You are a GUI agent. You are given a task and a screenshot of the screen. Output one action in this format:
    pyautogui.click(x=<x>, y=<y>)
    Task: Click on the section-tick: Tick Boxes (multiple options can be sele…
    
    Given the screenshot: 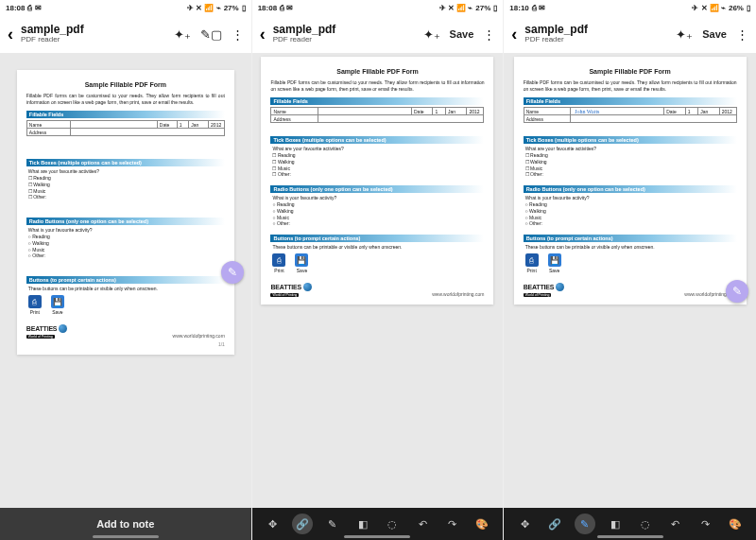 What is the action you would take?
    pyautogui.click(x=126, y=163)
    